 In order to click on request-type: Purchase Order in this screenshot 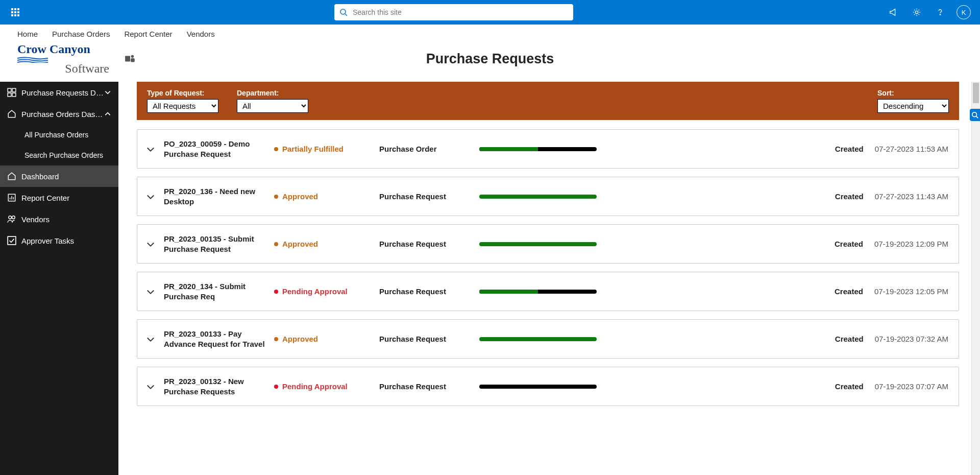, I will do `click(425, 149)`.